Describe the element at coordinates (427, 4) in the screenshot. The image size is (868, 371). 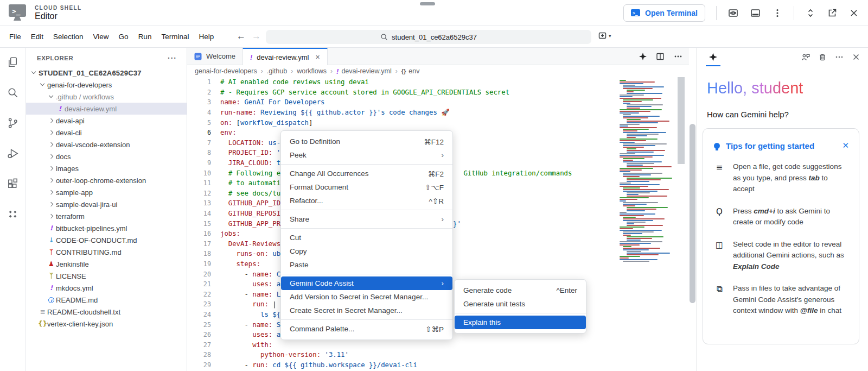
I see `window-drag-handle` at that location.